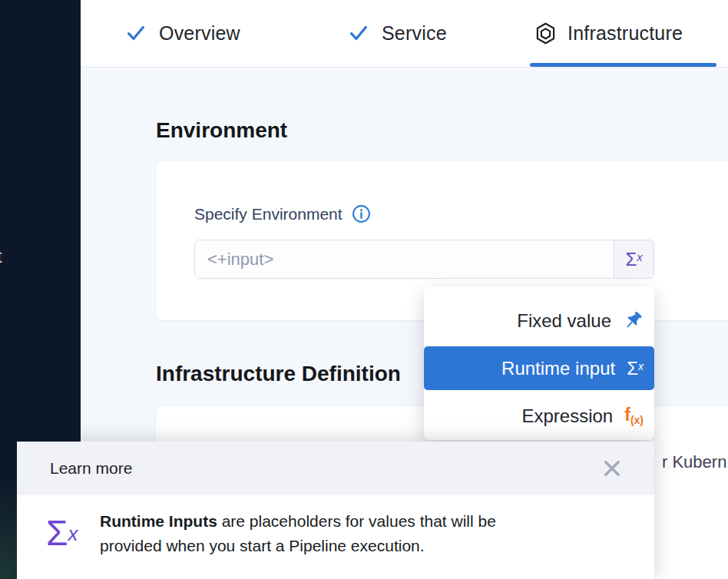  I want to click on value-type-dropdown: Fixed value Runtime input Σx Expression …, so click(539, 363).